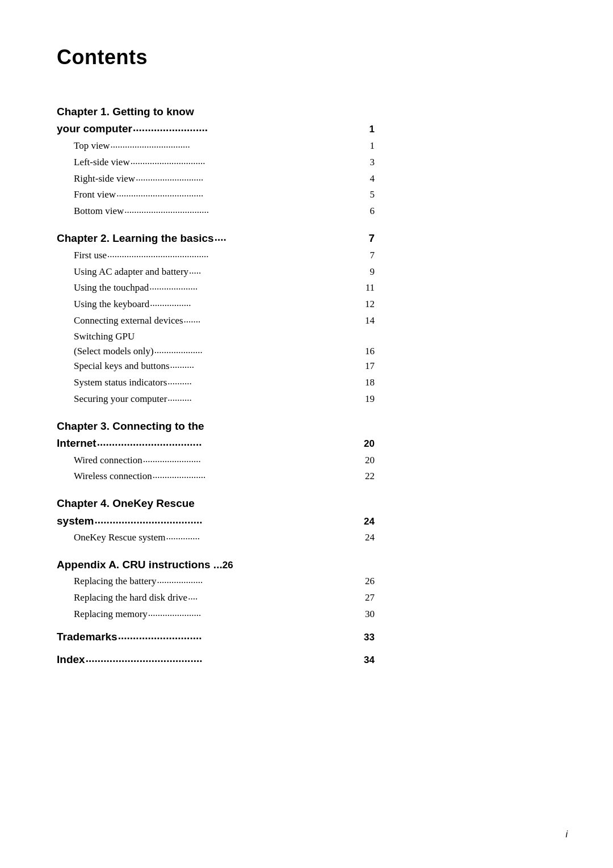 The image size is (613, 868). What do you see at coordinates (120, 383) in the screenshot?
I see `entry-label: System status indicators` at bounding box center [120, 383].